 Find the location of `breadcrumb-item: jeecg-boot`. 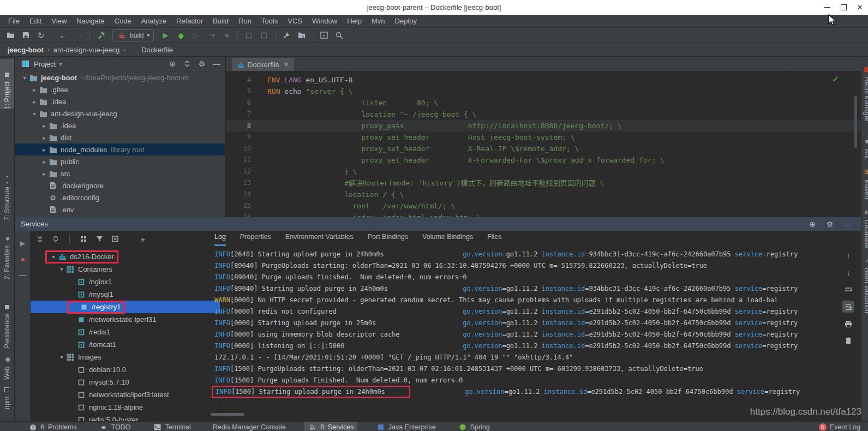

breadcrumb-item: jeecg-boot is located at coordinates (26, 50).